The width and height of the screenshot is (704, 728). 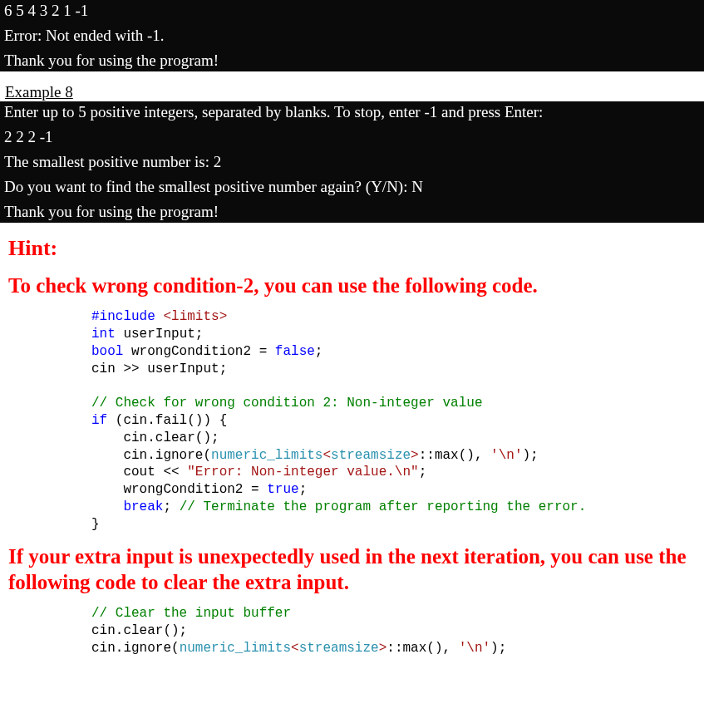 What do you see at coordinates (352, 137) in the screenshot?
I see `console-line: 2 2 2 -1` at bounding box center [352, 137].